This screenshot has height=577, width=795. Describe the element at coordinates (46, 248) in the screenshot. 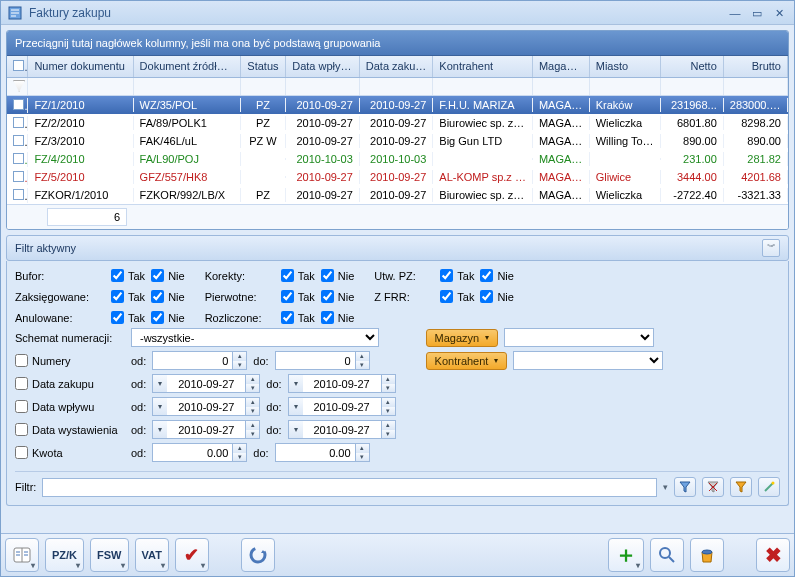

I see `filter-title: Filtr aktywny` at that location.